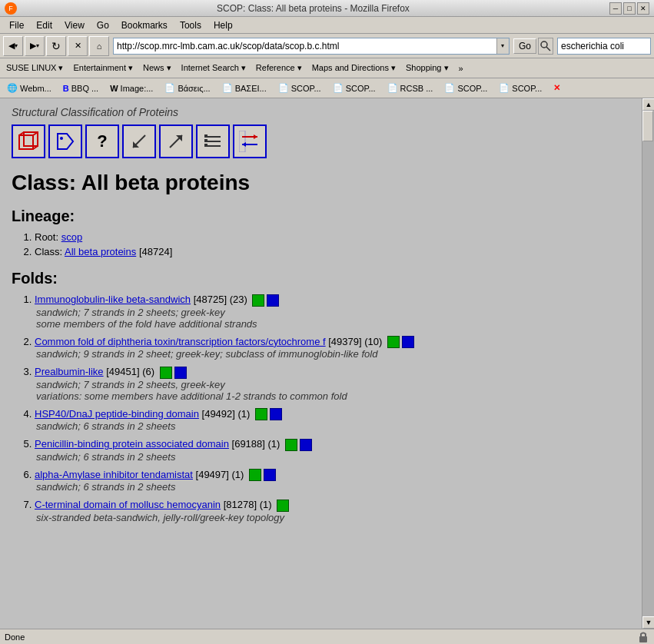 This screenshot has height=644, width=654. I want to click on fold-3-extra: [49451] (6), so click(131, 372).